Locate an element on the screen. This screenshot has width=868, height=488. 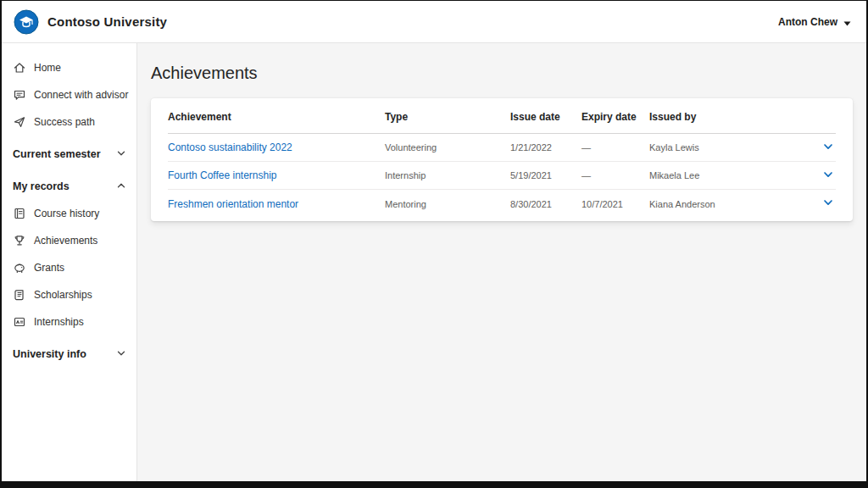
table-row: Fourth Coffee internship Internship 5/19… is located at coordinates (502, 176).